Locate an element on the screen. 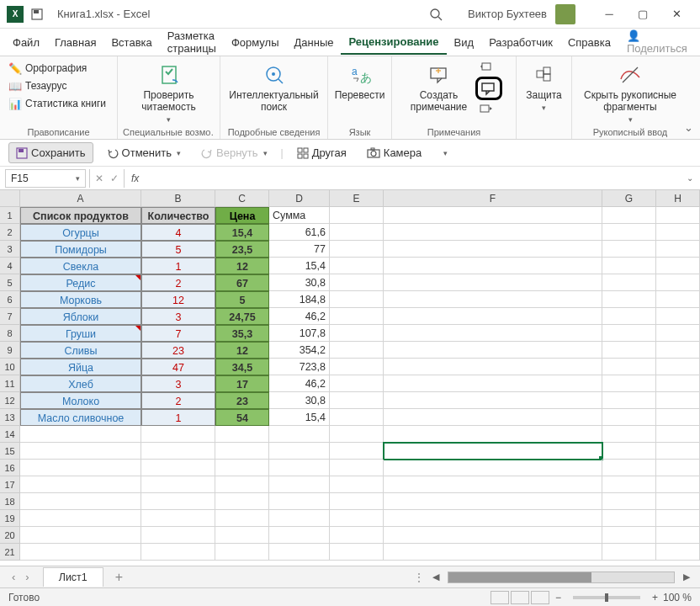 This screenshot has height=606, width=700. other-button: Другая is located at coordinates (321, 153).